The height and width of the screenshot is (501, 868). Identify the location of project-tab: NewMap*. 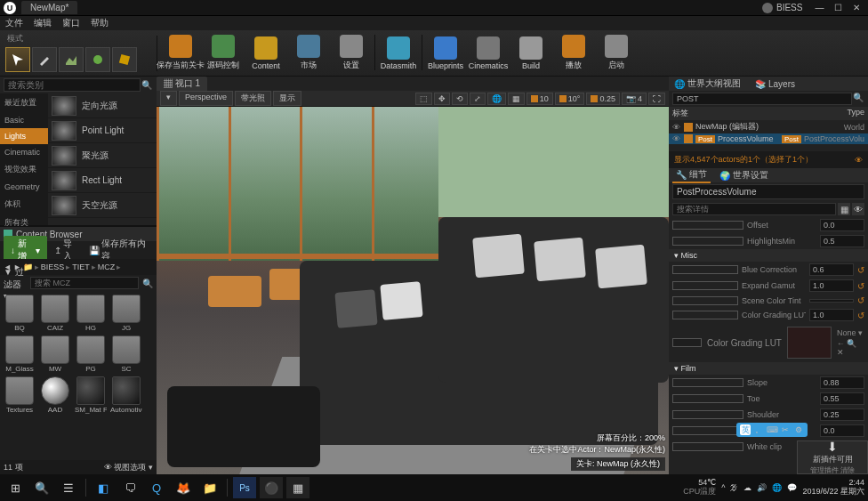
(50, 7).